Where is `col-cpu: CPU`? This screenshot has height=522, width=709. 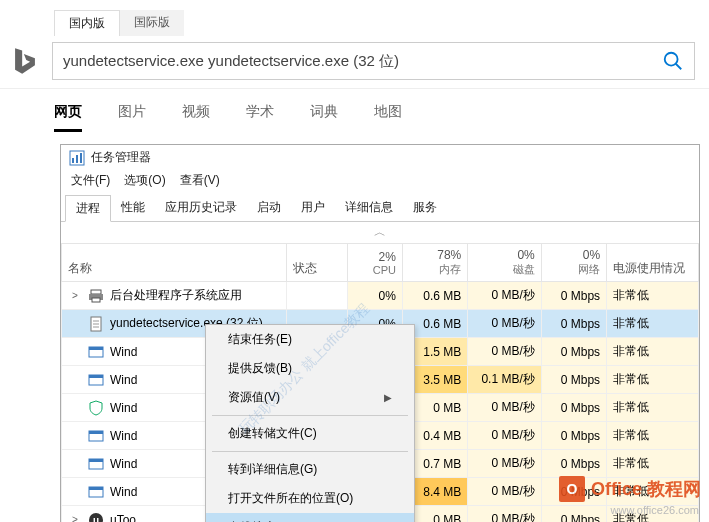
col-cpu: CPU is located at coordinates (375, 270).